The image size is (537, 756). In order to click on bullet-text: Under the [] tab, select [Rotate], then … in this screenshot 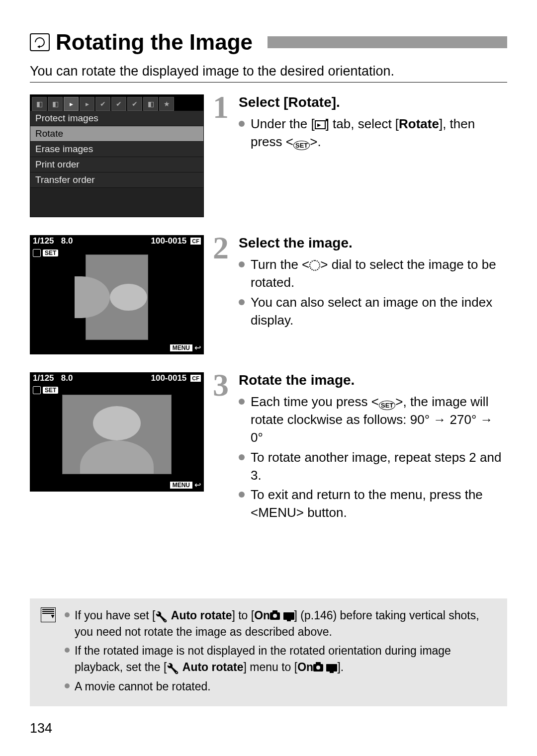, I will do `click(379, 133)`.